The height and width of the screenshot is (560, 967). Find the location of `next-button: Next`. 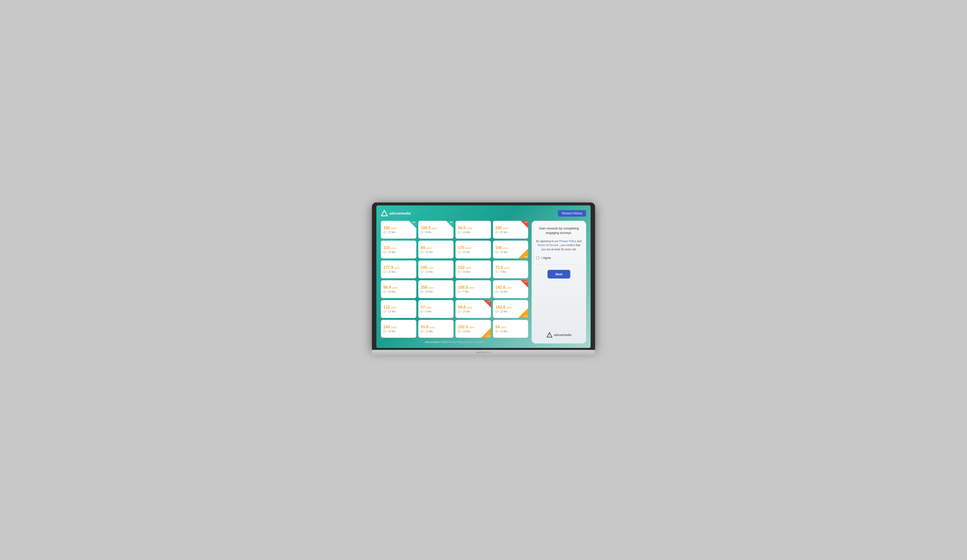

next-button: Next is located at coordinates (559, 274).